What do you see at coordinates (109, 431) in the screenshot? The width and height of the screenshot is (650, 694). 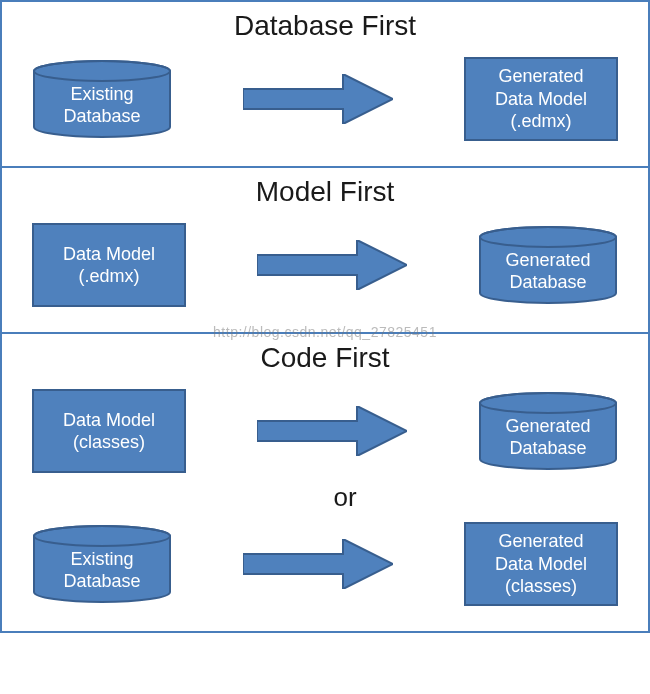 I see `data-model-classes-rect: Data Model(classes)` at bounding box center [109, 431].